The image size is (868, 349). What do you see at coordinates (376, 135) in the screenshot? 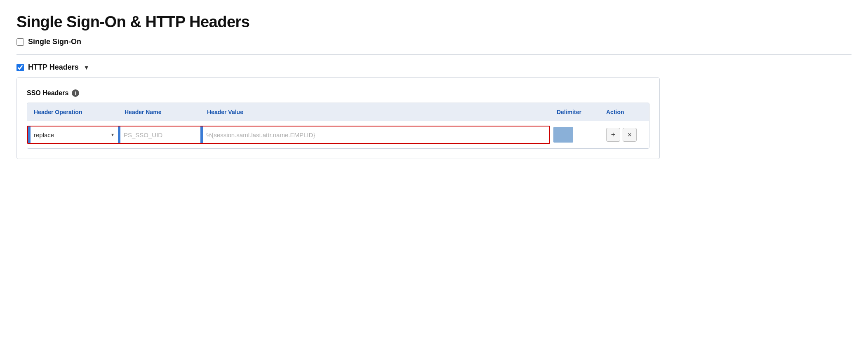
I see `header-value-input` at bounding box center [376, 135].